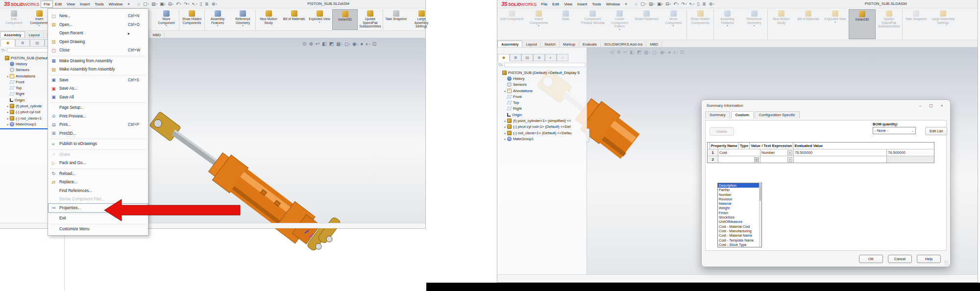 This screenshot has width=980, height=291. I want to click on delete-button: Delete, so click(722, 131).